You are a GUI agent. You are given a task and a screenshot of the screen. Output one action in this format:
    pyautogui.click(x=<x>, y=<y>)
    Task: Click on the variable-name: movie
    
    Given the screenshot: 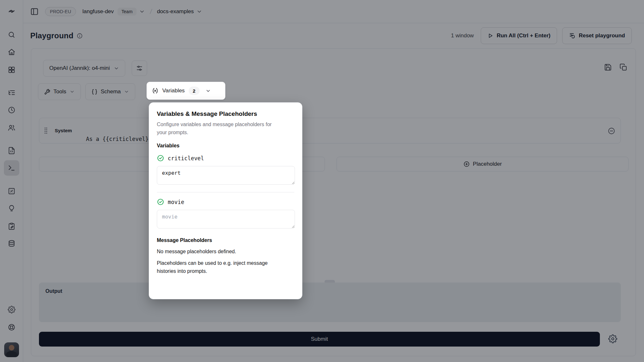 What is the action you would take?
    pyautogui.click(x=176, y=202)
    